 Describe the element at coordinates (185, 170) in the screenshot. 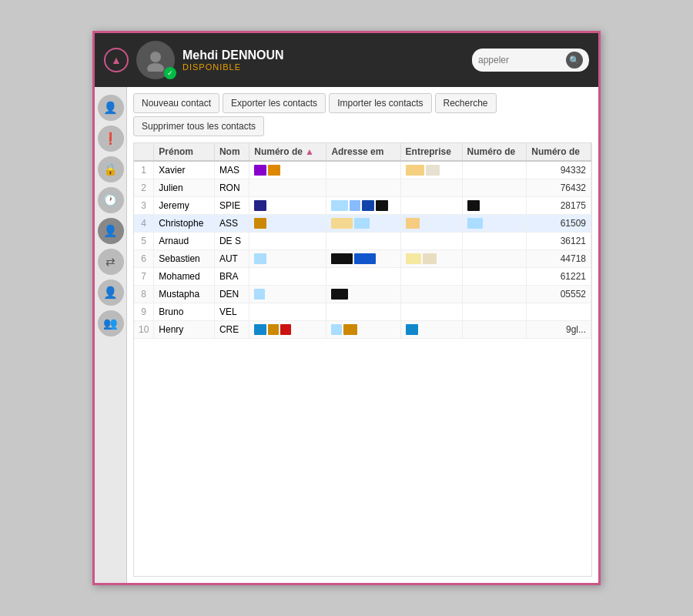

I see `cell-prenom: Xavier` at that location.